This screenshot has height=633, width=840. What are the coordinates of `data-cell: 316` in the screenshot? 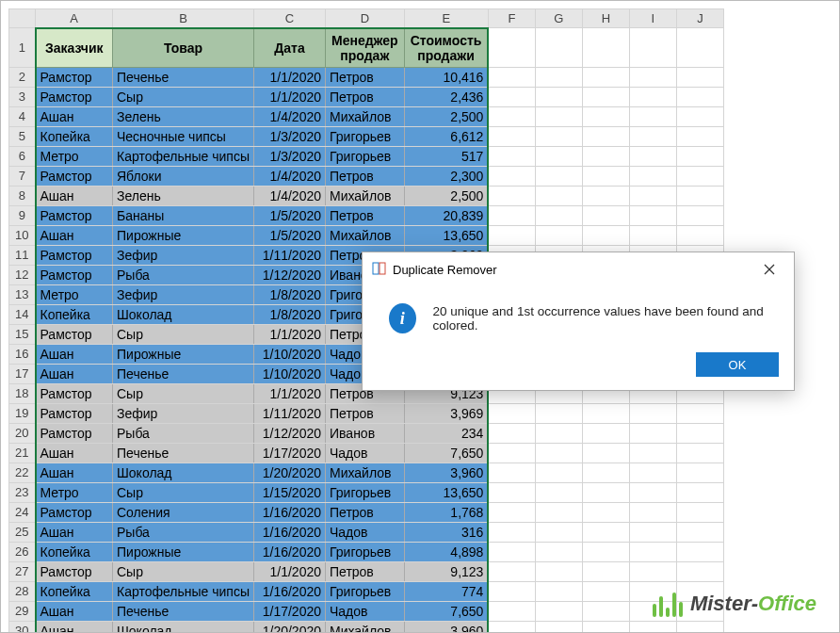 It's located at (446, 531).